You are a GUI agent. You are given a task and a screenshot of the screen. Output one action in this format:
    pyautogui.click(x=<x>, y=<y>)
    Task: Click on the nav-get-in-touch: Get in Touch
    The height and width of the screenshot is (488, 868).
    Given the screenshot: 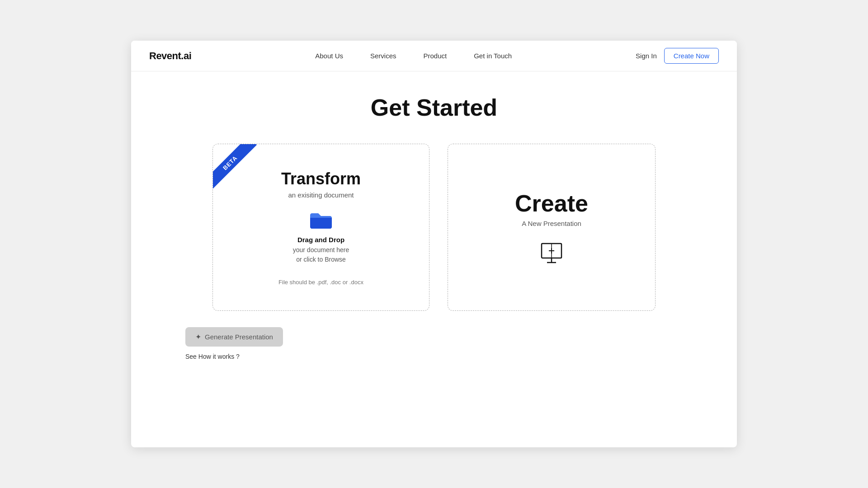 What is the action you would take?
    pyautogui.click(x=493, y=56)
    